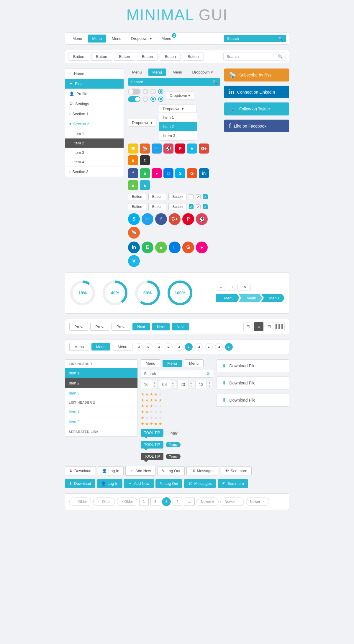  Describe the element at coordinates (144, 502) in the screenshot. I see `page-num-1: 1` at that location.